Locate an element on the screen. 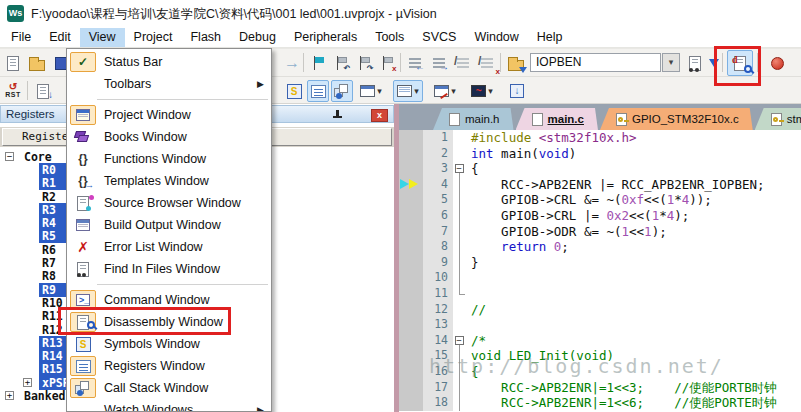  menu-item-toolbars: Toolbars▶ is located at coordinates (169, 84).